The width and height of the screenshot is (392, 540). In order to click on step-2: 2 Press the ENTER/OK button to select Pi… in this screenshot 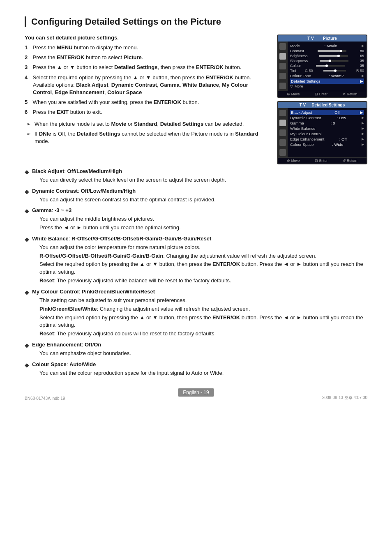, I will do `click(147, 58)`.